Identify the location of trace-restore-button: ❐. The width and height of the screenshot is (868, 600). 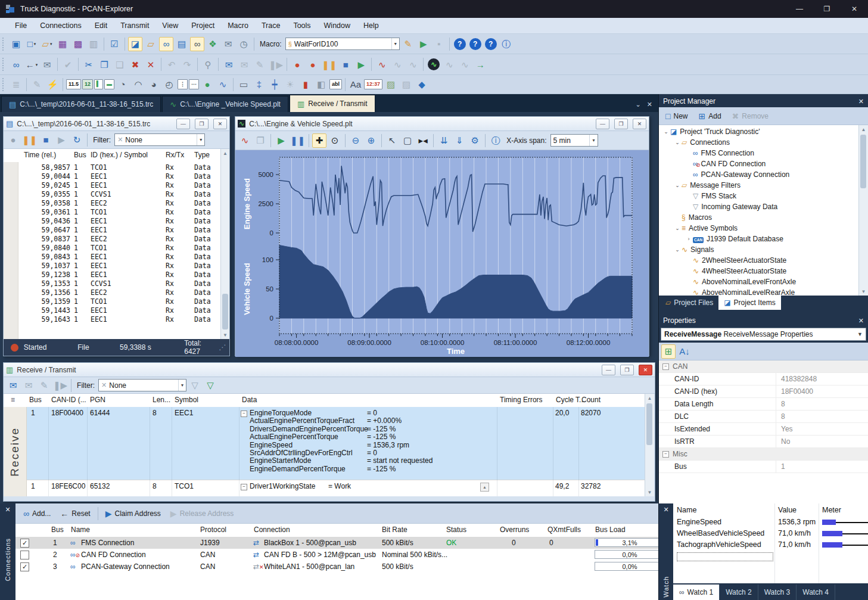
(201, 124).